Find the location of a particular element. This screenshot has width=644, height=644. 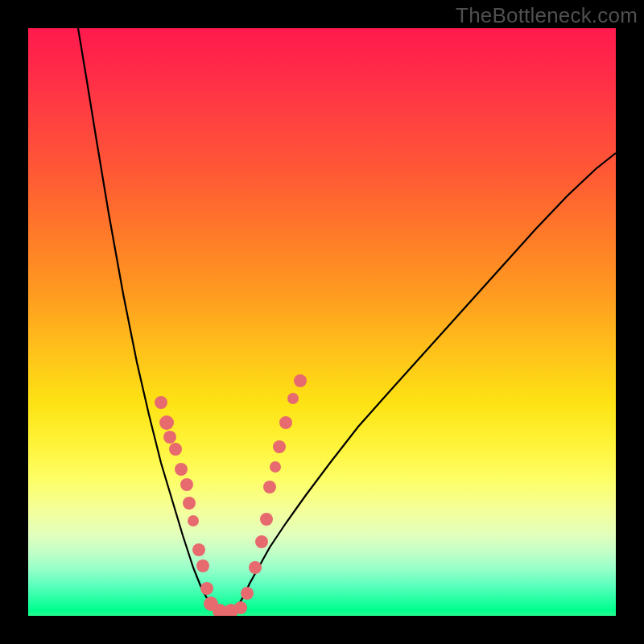

watermark-text: TheBottleneck.com is located at coordinates (547, 16).